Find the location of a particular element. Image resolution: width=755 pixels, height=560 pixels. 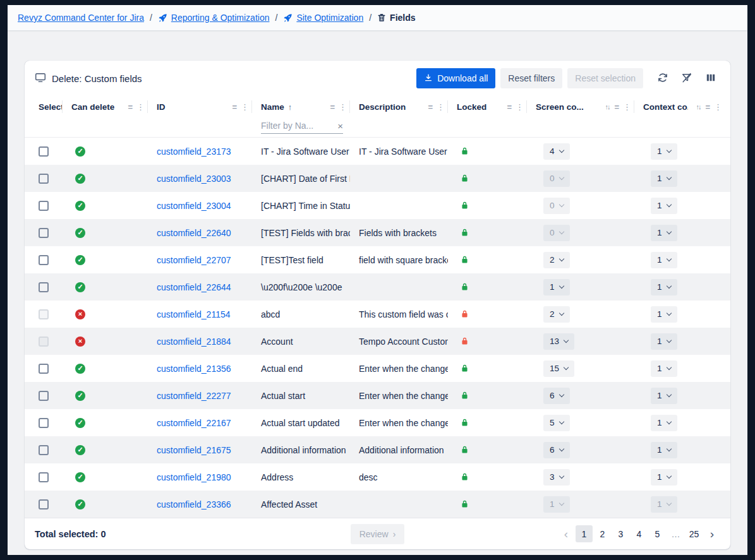

screen-count-select: 5 is located at coordinates (557, 423).